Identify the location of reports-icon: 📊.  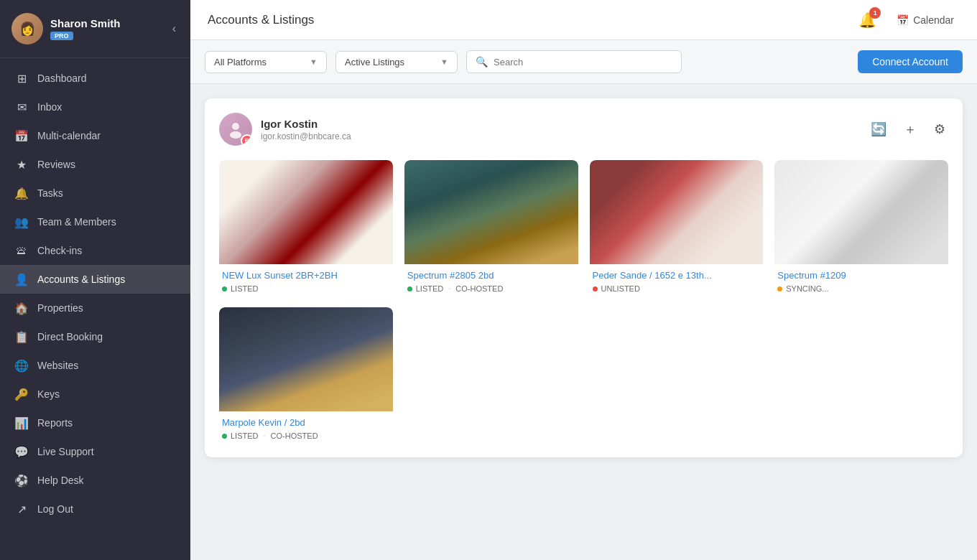
(22, 423).